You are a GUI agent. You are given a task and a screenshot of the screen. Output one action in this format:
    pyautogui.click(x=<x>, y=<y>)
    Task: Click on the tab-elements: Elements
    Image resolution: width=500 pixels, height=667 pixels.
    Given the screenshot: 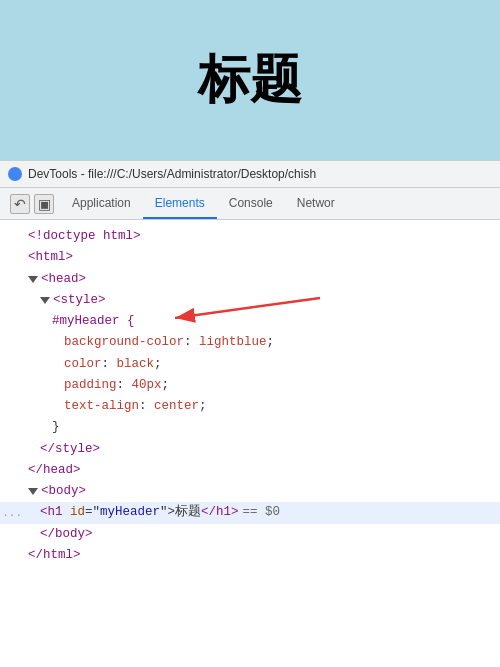 What is the action you would take?
    pyautogui.click(x=180, y=204)
    